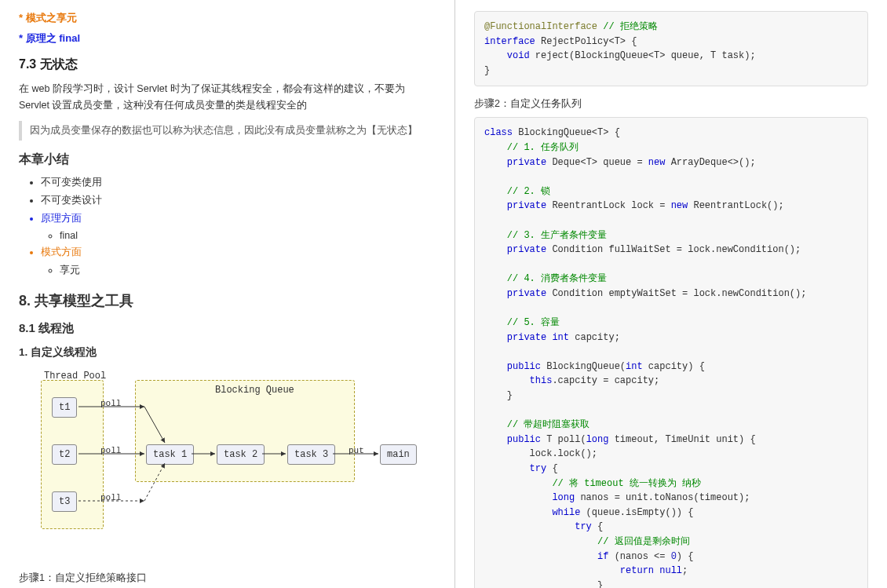  I want to click on pool-label: Thread Pool, so click(75, 376).